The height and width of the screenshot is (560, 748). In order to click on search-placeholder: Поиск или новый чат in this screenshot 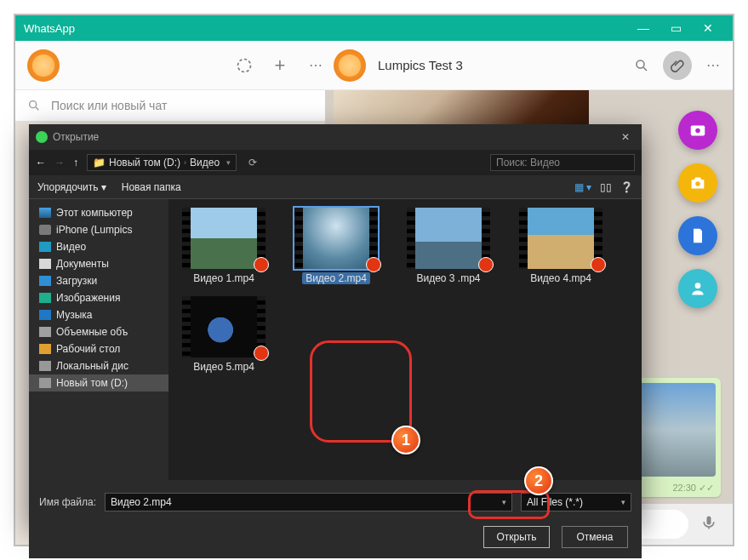, I will do `click(109, 106)`.